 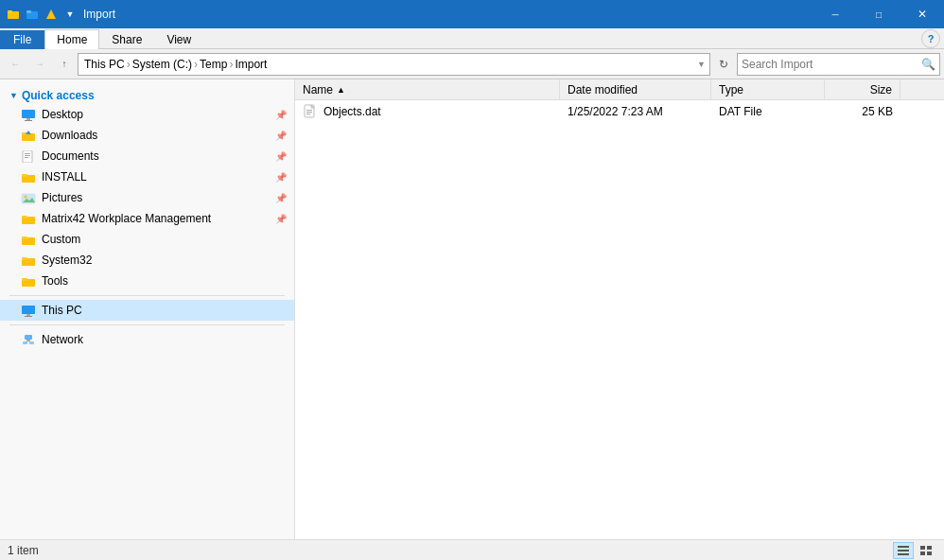 I want to click on breadcrumb-temp: Temp, so click(x=214, y=64).